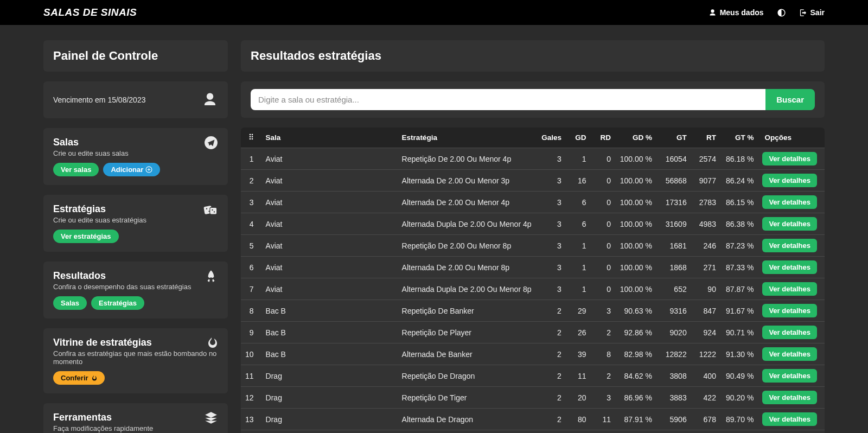 Image resolution: width=868 pixels, height=433 pixels. What do you see at coordinates (706, 354) in the screenshot?
I see `cell-rt: 1222` at bounding box center [706, 354].